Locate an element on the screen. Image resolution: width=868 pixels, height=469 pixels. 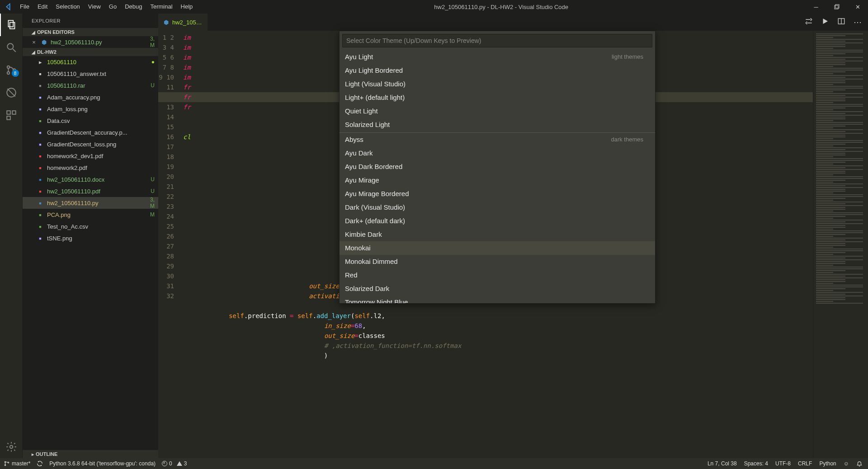
theme-search-input: Select Color Theme (Up/Down Keys to Prev… is located at coordinates (497, 41).